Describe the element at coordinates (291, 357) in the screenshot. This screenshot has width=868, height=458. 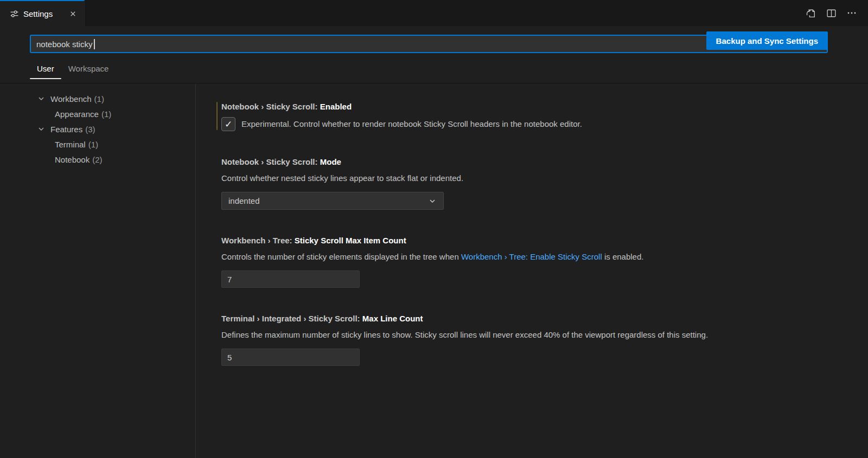
I see `max-line-count-input` at that location.